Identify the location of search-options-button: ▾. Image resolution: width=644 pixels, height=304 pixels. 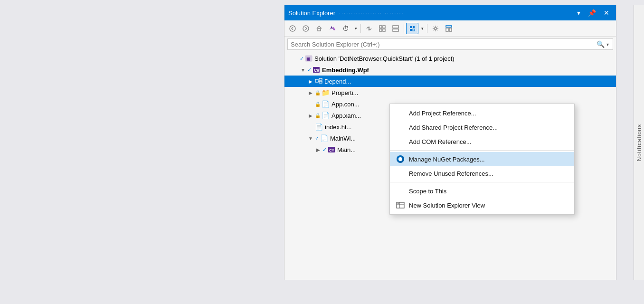
(608, 45).